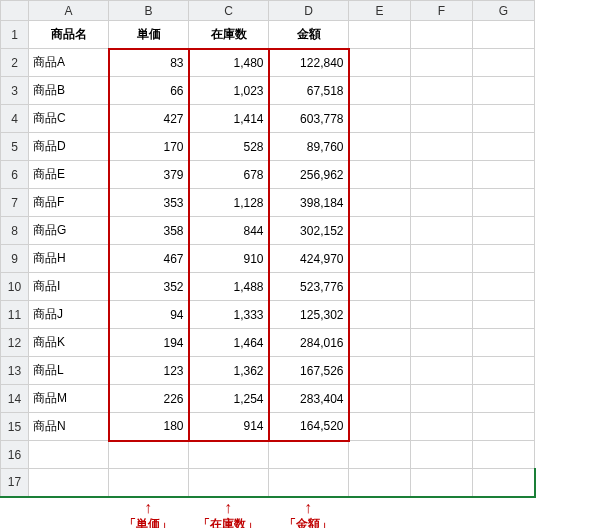 This screenshot has width=594, height=528. What do you see at coordinates (69, 231) in the screenshot?
I see `cell-name: 商品G` at bounding box center [69, 231].